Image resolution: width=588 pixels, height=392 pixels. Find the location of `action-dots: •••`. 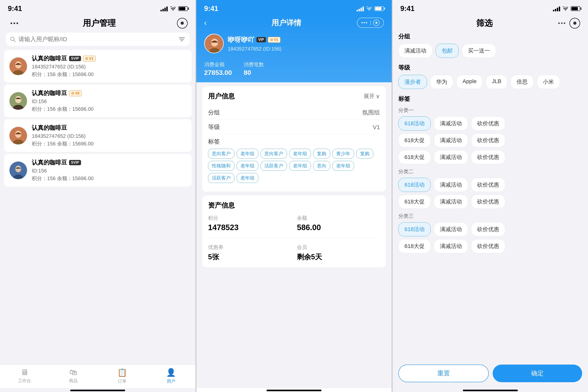

action-dots: ••• is located at coordinates (365, 23).